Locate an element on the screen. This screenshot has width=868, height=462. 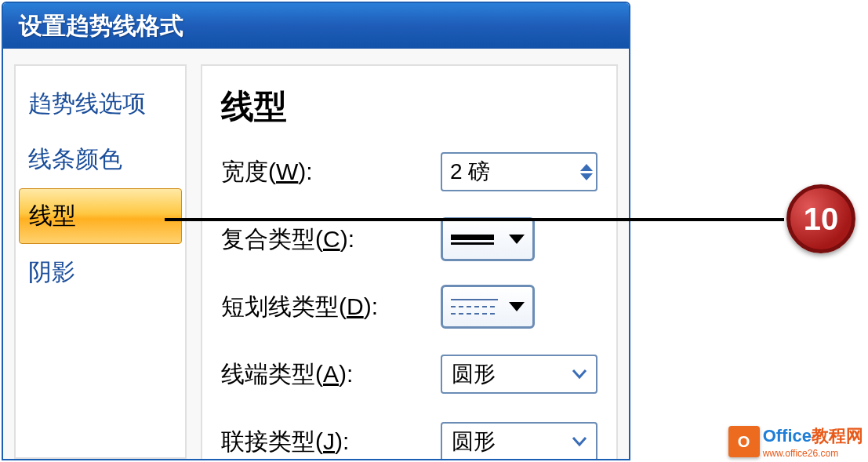
dash-type-label: 短划线类型(D): is located at coordinates (331, 307).